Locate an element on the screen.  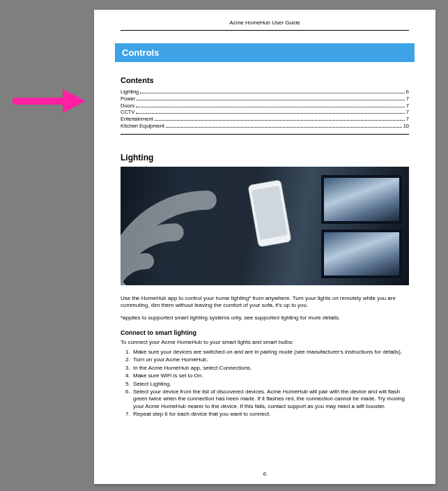
lighting-footnote-text: *applies to supported smart lighting sys… is located at coordinates (265, 318).